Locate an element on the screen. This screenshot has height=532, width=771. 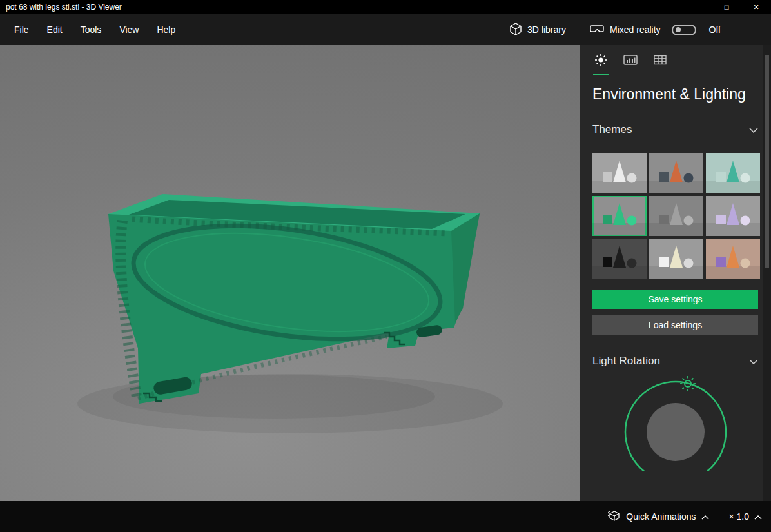
mixed-reality-toggle is located at coordinates (684, 30).